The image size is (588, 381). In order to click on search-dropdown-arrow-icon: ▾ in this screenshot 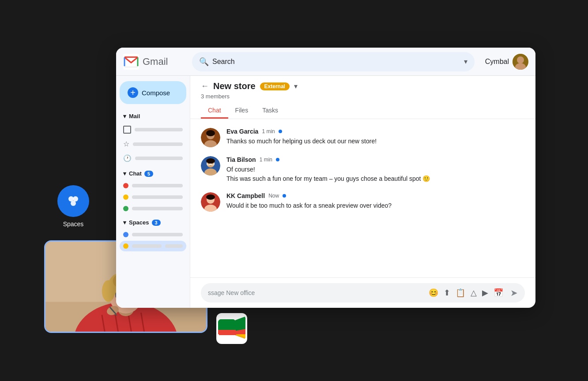, I will do `click(466, 62)`.